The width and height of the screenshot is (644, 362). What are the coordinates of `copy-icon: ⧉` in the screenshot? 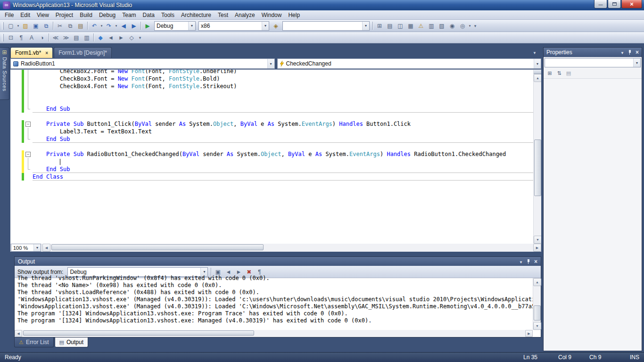 It's located at (70, 26).